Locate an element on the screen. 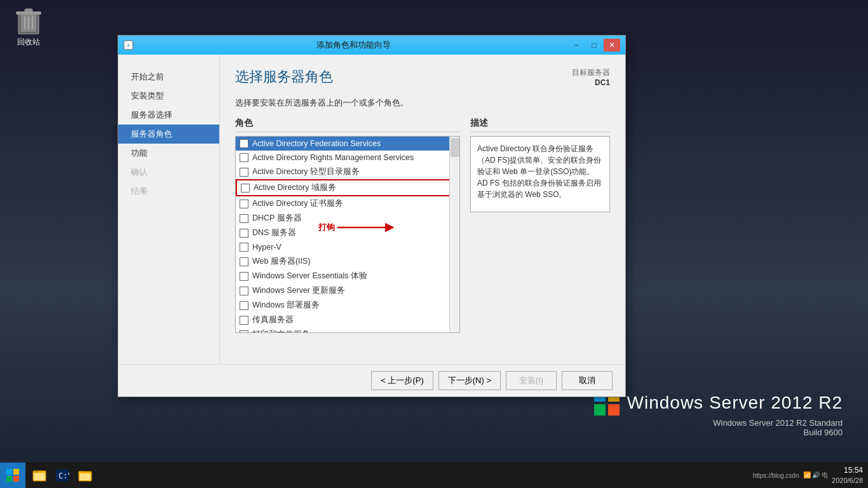  role-checkbox-adcs is located at coordinates (244, 204).